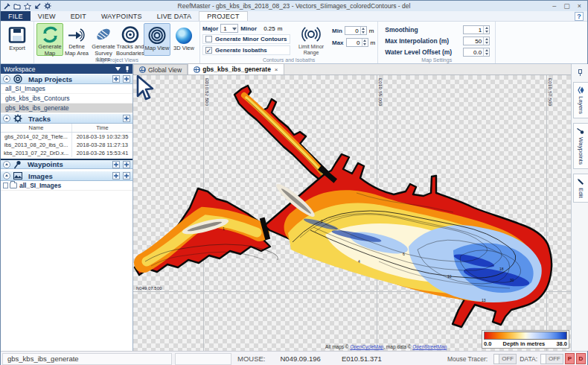 Image resolution: width=588 pixels, height=365 pixels. Describe the element at coordinates (322, 221) in the screenshot. I see `svg-text: 2` at that location.